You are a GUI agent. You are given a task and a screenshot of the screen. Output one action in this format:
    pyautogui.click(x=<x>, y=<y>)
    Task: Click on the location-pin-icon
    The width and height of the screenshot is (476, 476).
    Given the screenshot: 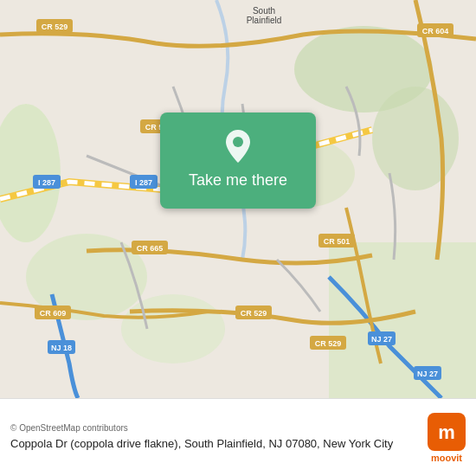 What is the action you would take?
    pyautogui.click(x=238, y=146)
    